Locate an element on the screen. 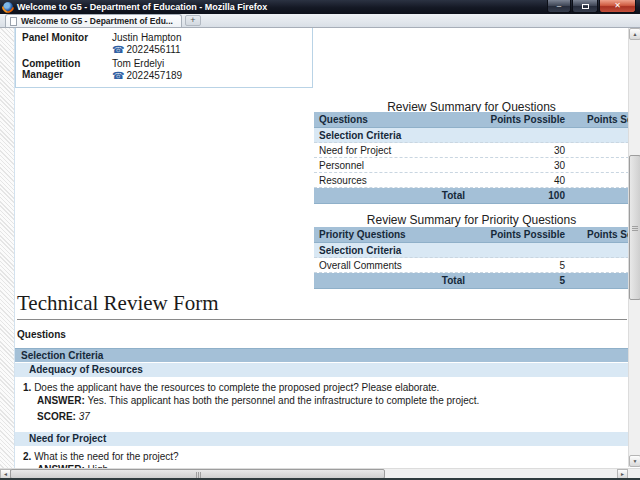  vertical-scrollbar: ▲ ▼ is located at coordinates (634, 248).